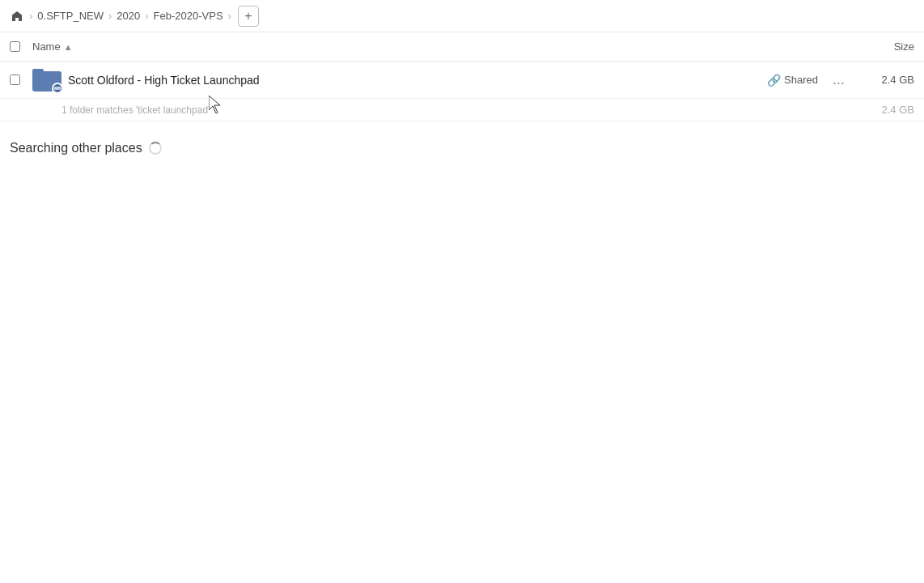  What do you see at coordinates (68, 47) in the screenshot?
I see `sort-arrow-icon: ▲` at bounding box center [68, 47].